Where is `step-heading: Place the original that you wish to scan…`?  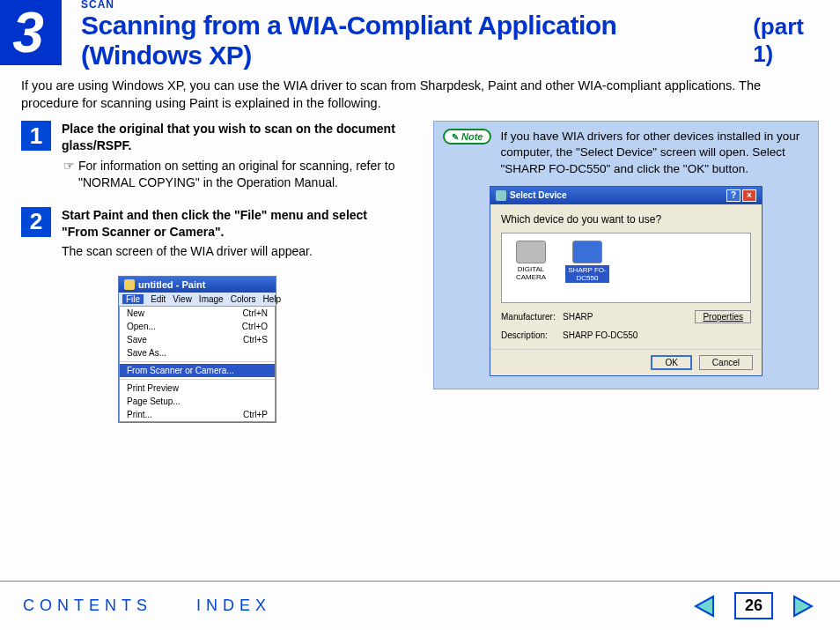
step-heading: Place the original that you wish to scan… is located at coordinates (234, 137).